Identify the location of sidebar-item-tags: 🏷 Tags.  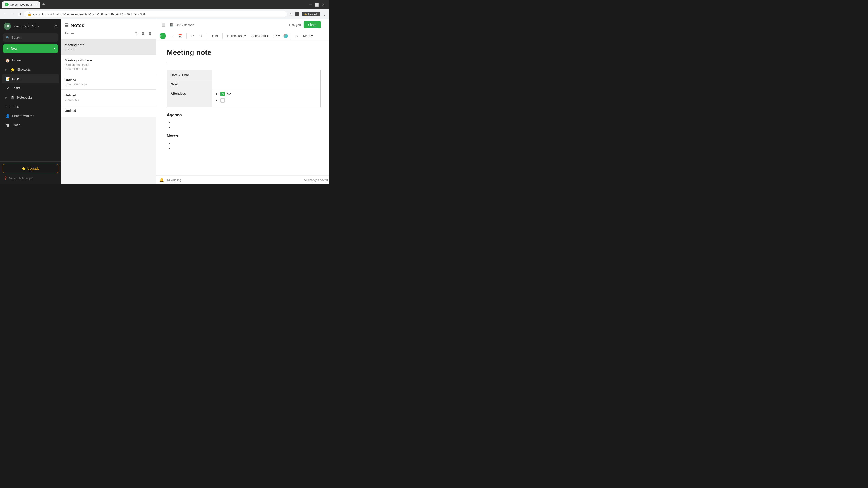
(30, 106).